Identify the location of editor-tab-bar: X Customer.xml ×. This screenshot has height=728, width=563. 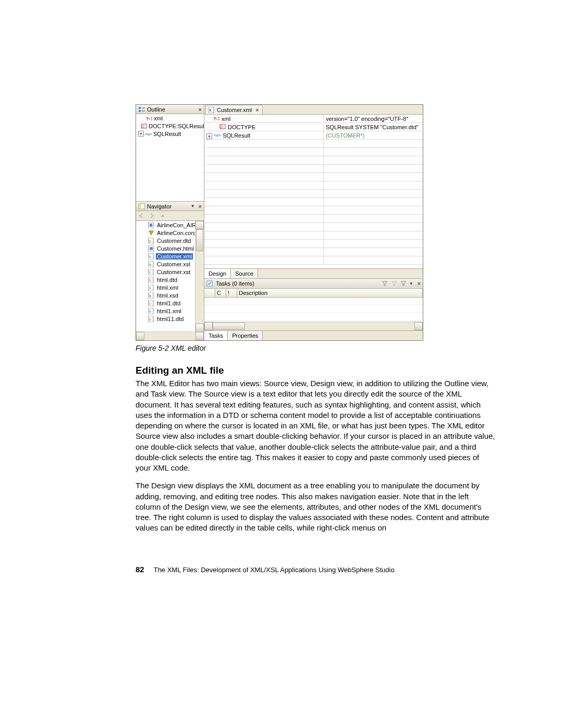
(314, 109).